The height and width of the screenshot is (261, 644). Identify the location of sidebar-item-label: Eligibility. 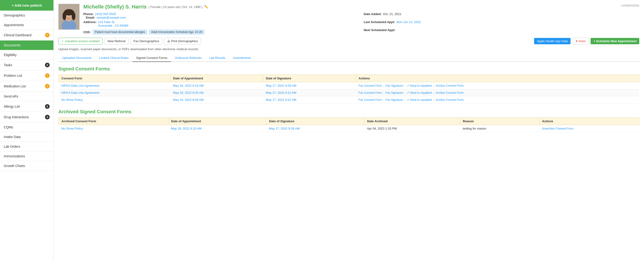
(10, 55).